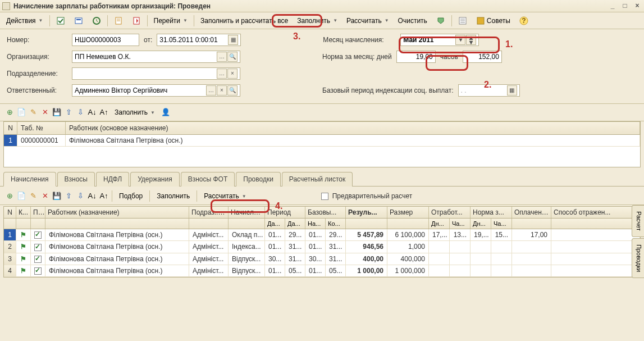 The width and height of the screenshot is (644, 341). What do you see at coordinates (37, 90) in the screenshot?
I see `resp-label: Ответственный:` at bounding box center [37, 90].